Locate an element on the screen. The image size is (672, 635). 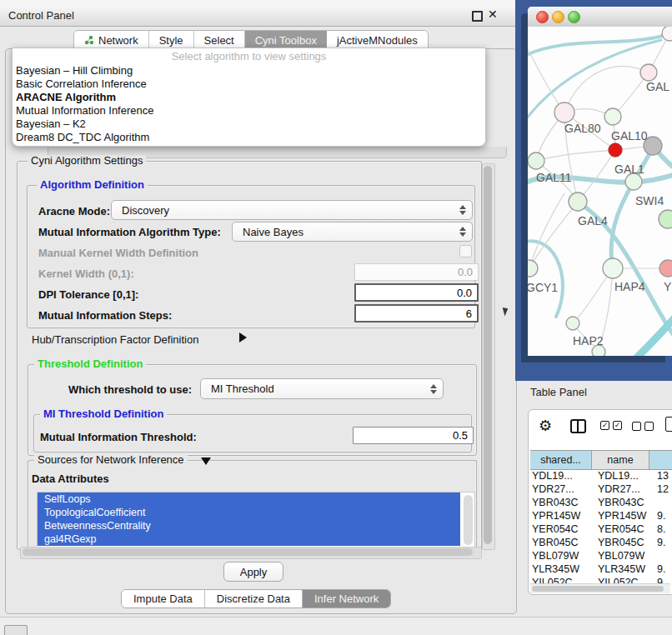
algorithm-dropdown: Select algorithm to view settings Bayesi… is located at coordinates (248, 97).